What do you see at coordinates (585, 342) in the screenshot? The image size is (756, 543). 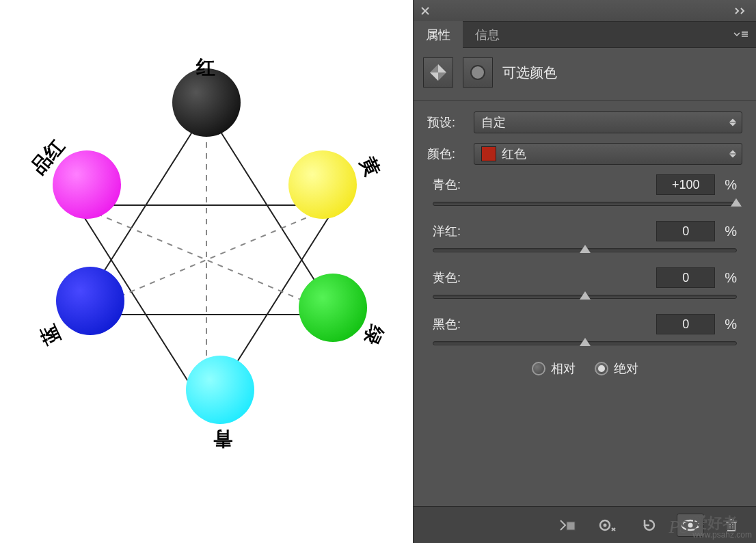 I see `slider-black-thumb` at bounding box center [585, 342].